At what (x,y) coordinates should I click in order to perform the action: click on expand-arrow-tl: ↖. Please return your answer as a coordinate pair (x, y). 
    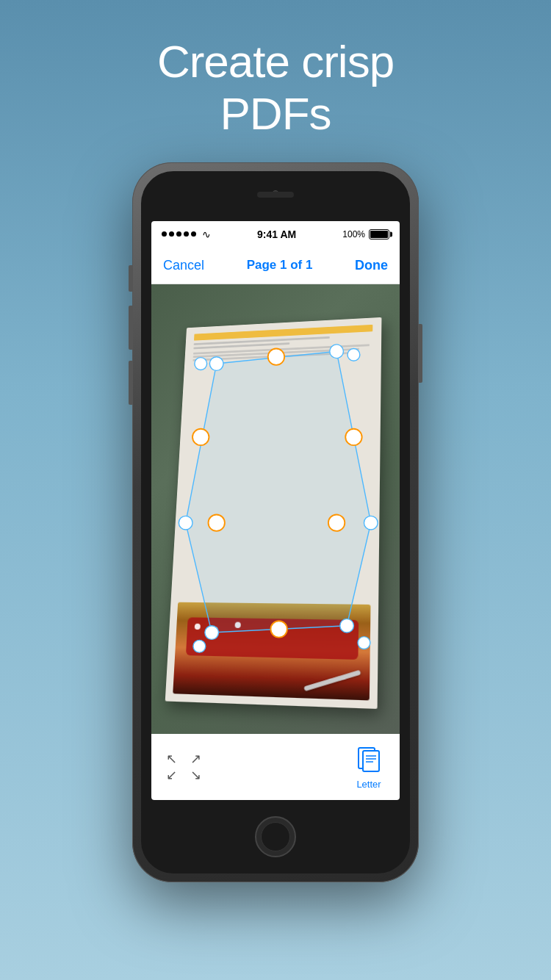
    Looking at the image, I should click on (172, 759).